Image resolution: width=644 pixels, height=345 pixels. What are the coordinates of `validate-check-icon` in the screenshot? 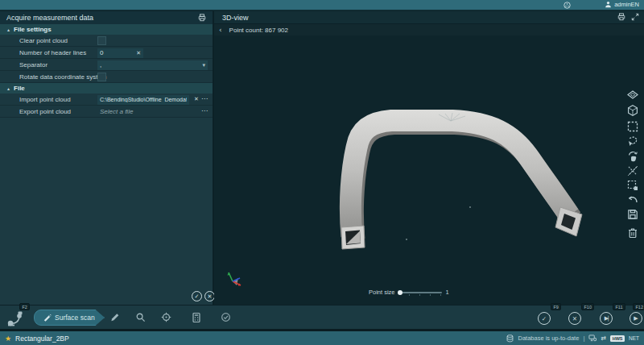 It's located at (225, 318).